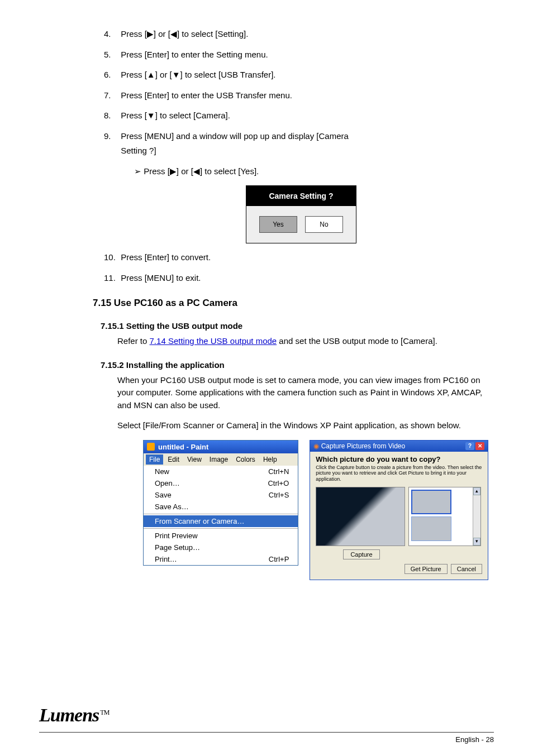  Describe the element at coordinates (104, 712) in the screenshot. I see `trademark-icon: TM` at that location.